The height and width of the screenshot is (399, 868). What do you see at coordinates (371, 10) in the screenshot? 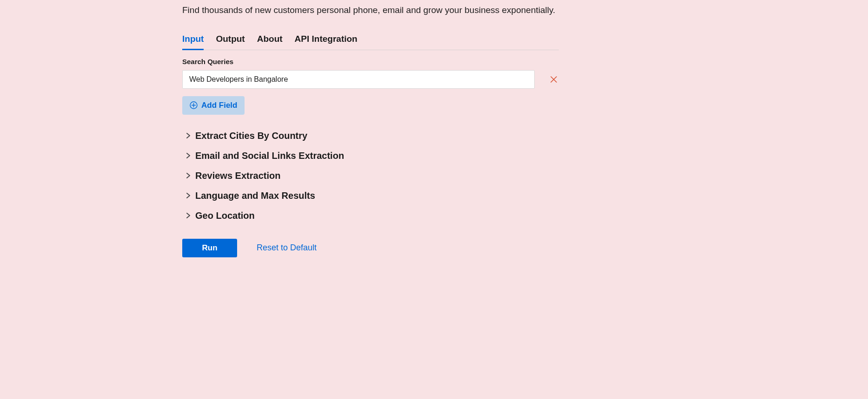
I see `page-description: Find thousands of new customers personal…` at bounding box center [371, 10].